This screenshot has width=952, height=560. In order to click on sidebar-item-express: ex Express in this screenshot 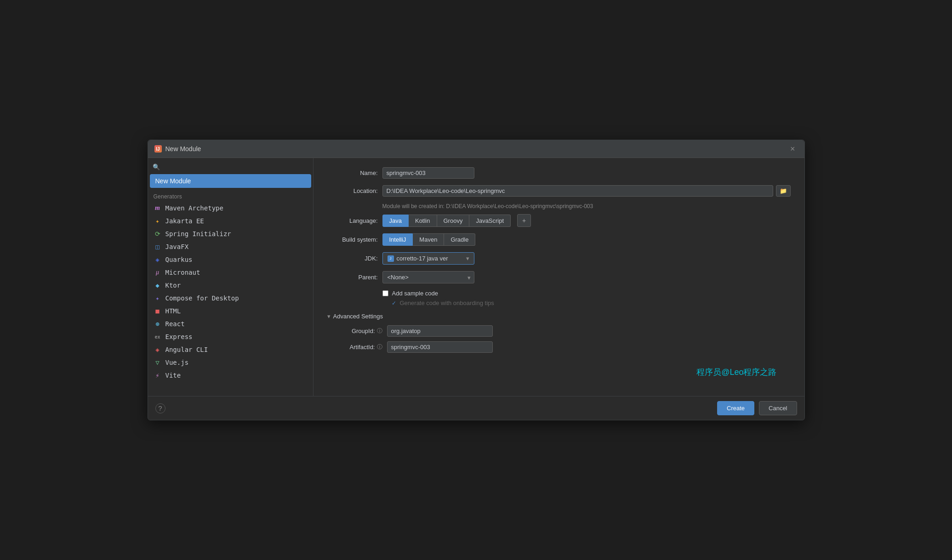, I will do `click(231, 337)`.